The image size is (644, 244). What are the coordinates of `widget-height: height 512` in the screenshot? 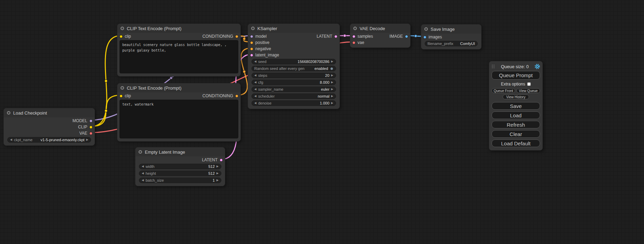 It's located at (180, 173).